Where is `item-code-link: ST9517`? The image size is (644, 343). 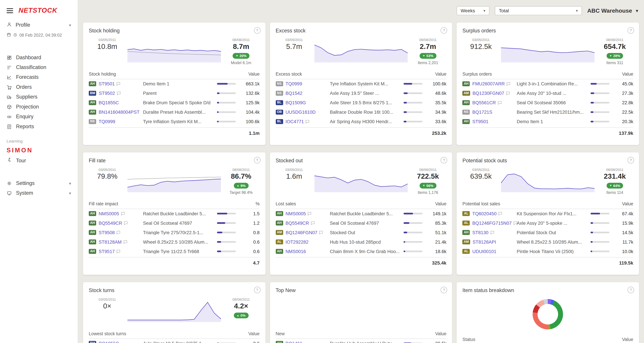
item-code-link: ST9517 is located at coordinates (106, 251).